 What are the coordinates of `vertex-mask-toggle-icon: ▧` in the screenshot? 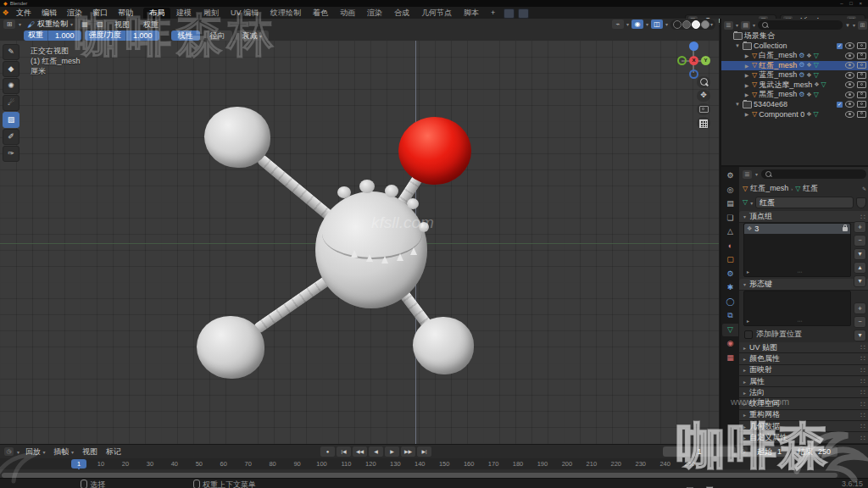 It's located at (100, 24).